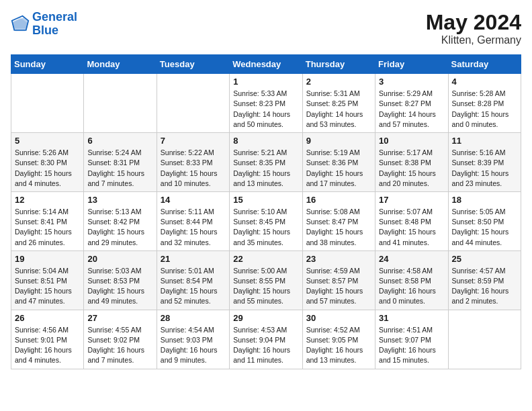 The width and height of the screenshot is (532, 411). I want to click on location-title: Klitten, Germany, so click(474, 40).